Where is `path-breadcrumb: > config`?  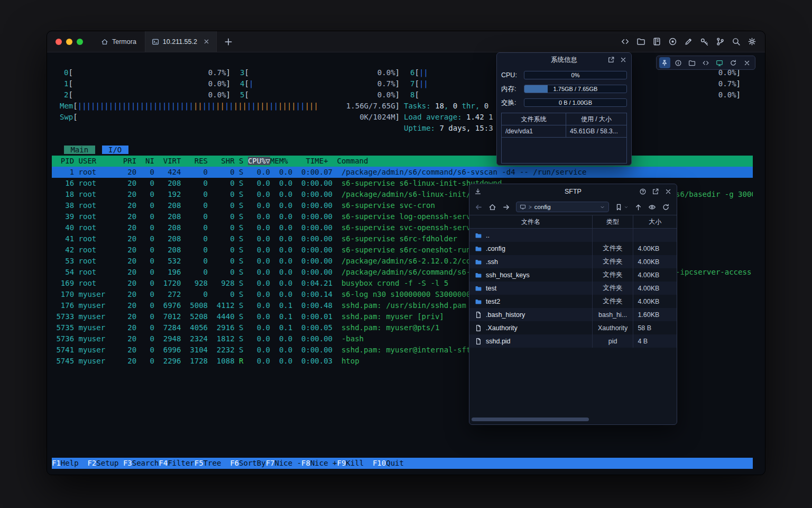 path-breadcrumb: > config is located at coordinates (562, 207).